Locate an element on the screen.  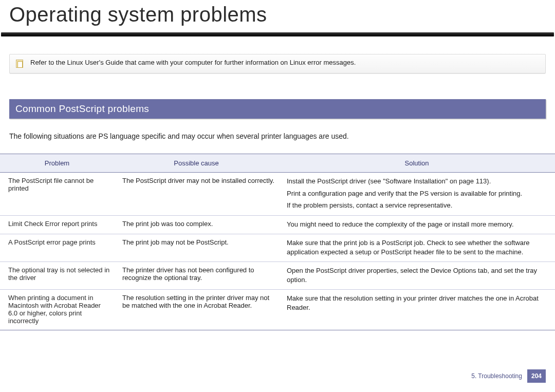
note-box: Refer to the Linux User's Guide that cam… is located at coordinates (278, 64).